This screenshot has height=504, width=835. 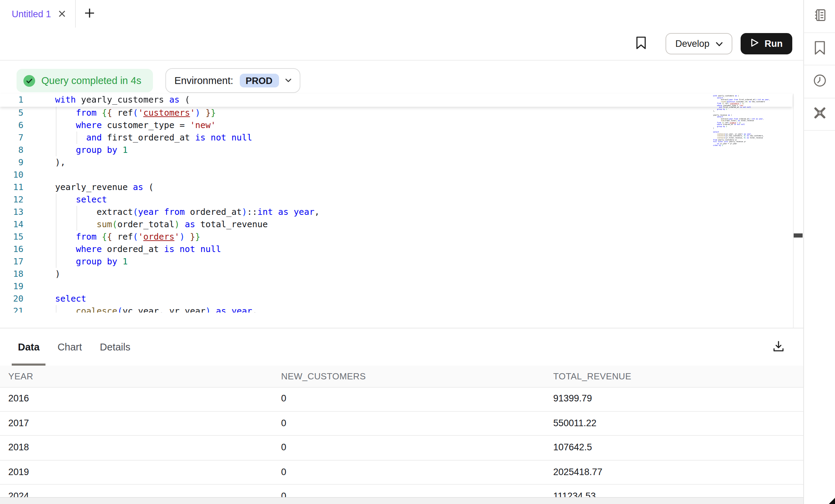 What do you see at coordinates (396, 138) in the screenshot?
I see `code-line-7: 7 and first_ordered_at is not null` at bounding box center [396, 138].